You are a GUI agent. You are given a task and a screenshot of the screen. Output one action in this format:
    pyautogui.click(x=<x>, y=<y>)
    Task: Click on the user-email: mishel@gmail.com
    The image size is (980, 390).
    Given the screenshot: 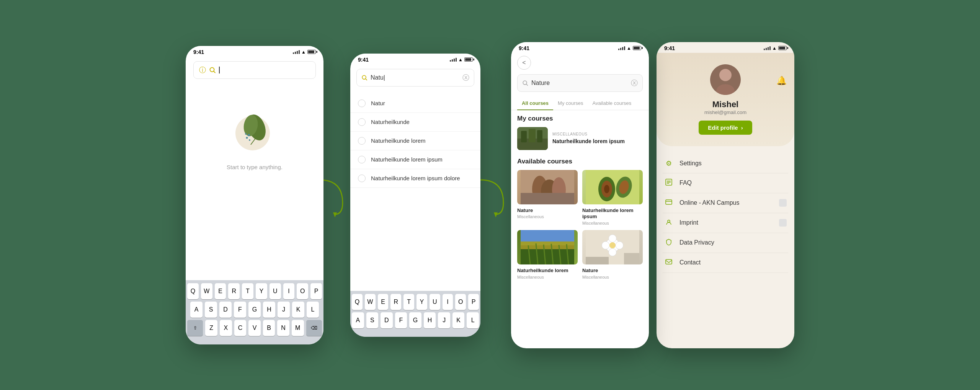 What is the action you would take?
    pyautogui.click(x=725, y=113)
    